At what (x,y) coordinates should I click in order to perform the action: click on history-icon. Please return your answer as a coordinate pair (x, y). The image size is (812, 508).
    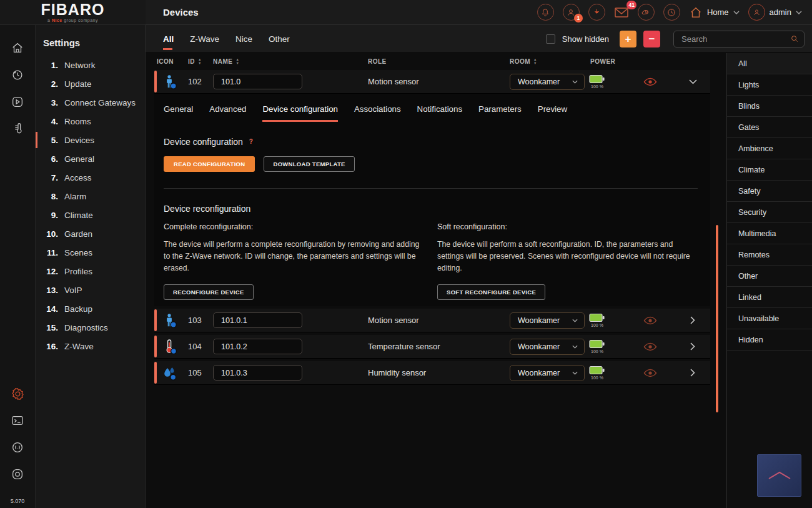
    Looking at the image, I should click on (17, 75).